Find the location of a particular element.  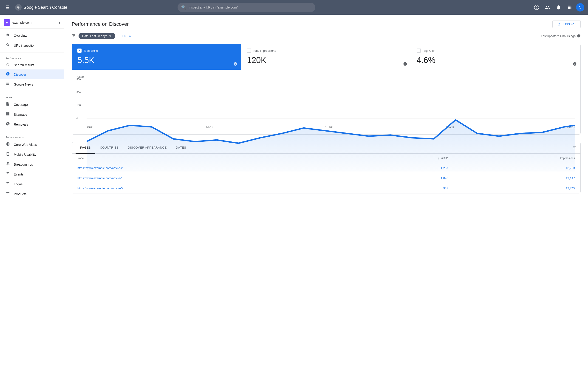

metric-info-ctr is located at coordinates (575, 64).